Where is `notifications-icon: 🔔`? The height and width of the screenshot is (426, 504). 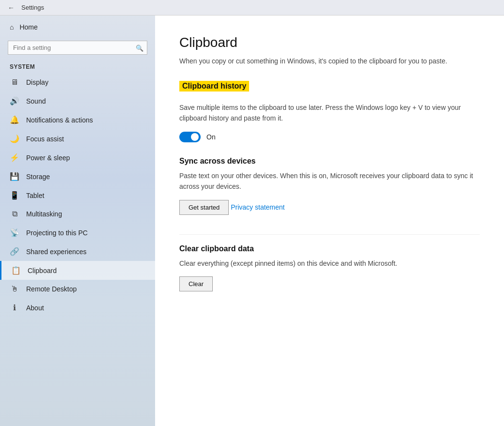 notifications-icon: 🔔 is located at coordinates (15, 120).